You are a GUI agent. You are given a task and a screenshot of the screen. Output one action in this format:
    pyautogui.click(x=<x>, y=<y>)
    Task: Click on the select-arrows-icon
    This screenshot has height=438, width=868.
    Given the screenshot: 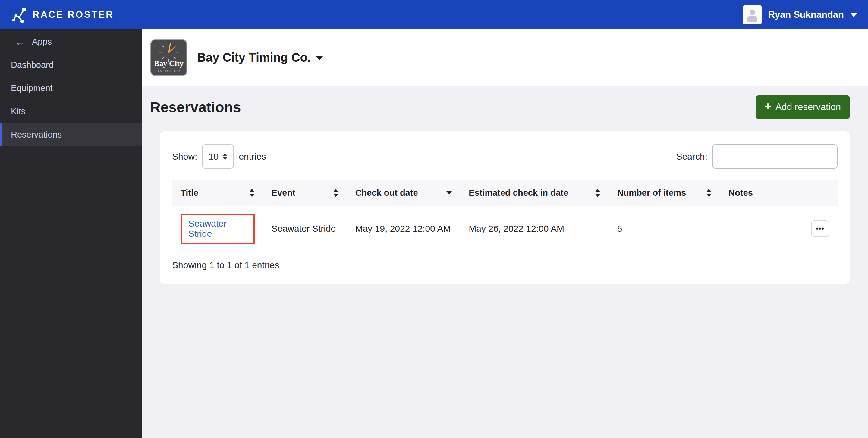 What is the action you would take?
    pyautogui.click(x=225, y=156)
    